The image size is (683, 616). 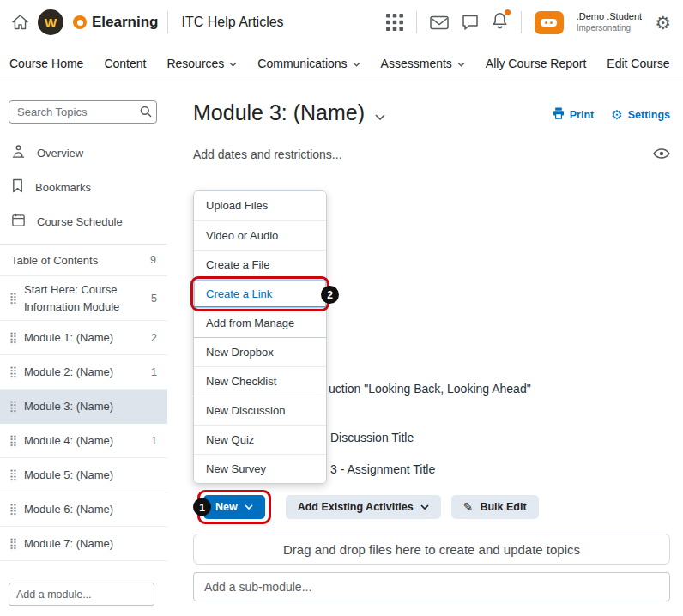 I want to click on menu-item-label: Create a Link, so click(x=239, y=293).